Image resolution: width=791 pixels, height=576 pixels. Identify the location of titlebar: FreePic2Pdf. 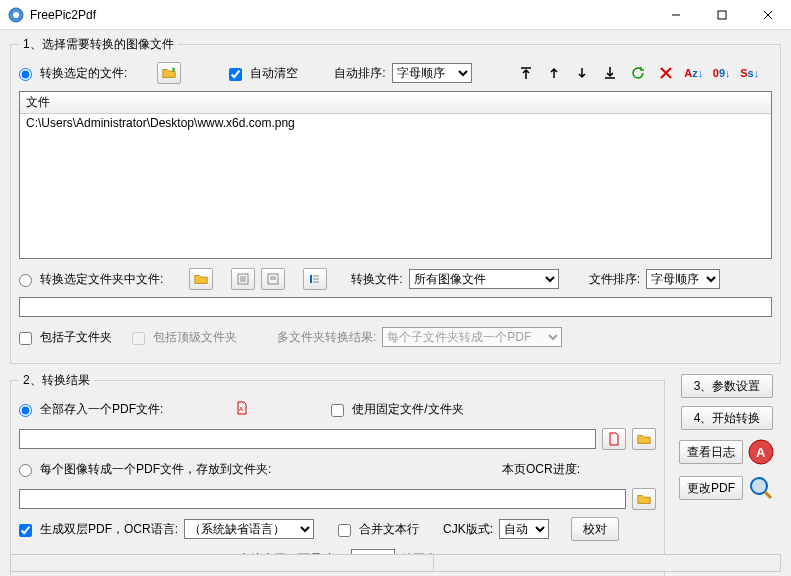
(396, 15).